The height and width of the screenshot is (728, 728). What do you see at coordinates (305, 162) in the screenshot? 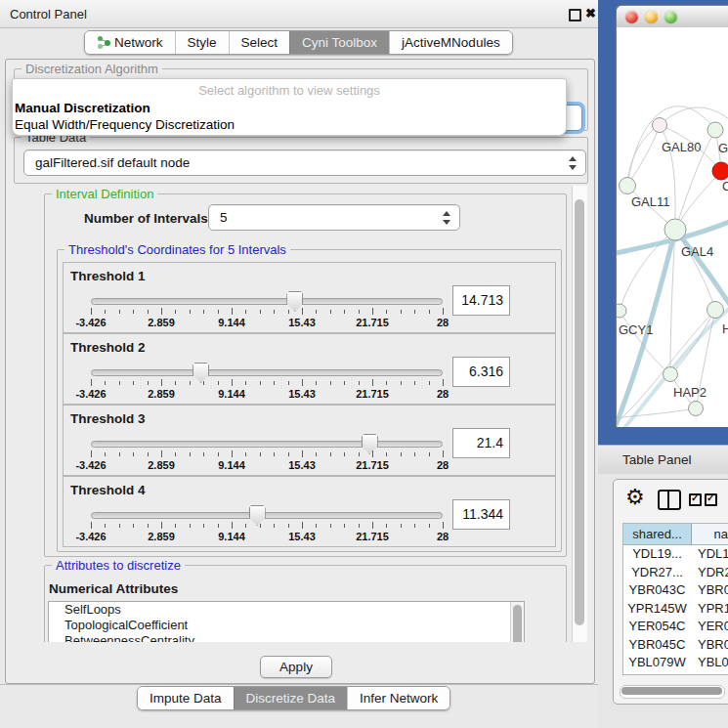
I see `table-data-combobox: galFiltered.sif default node` at bounding box center [305, 162].